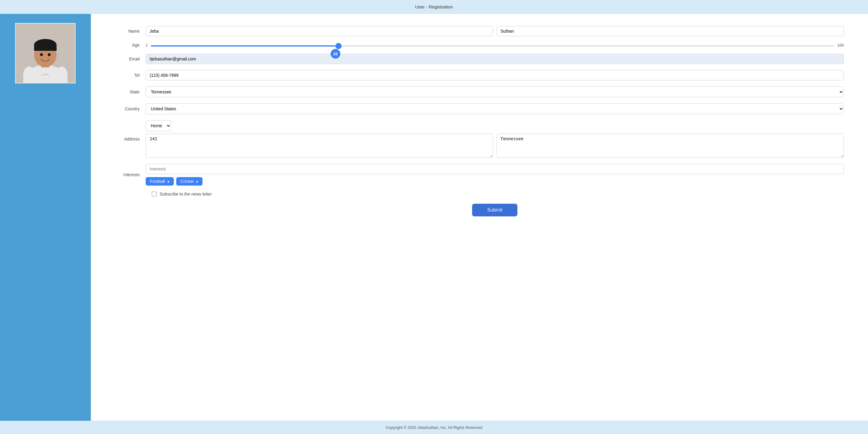 The width and height of the screenshot is (868, 434). What do you see at coordinates (480, 59) in the screenshot?
I see `email-row: Email` at bounding box center [480, 59].